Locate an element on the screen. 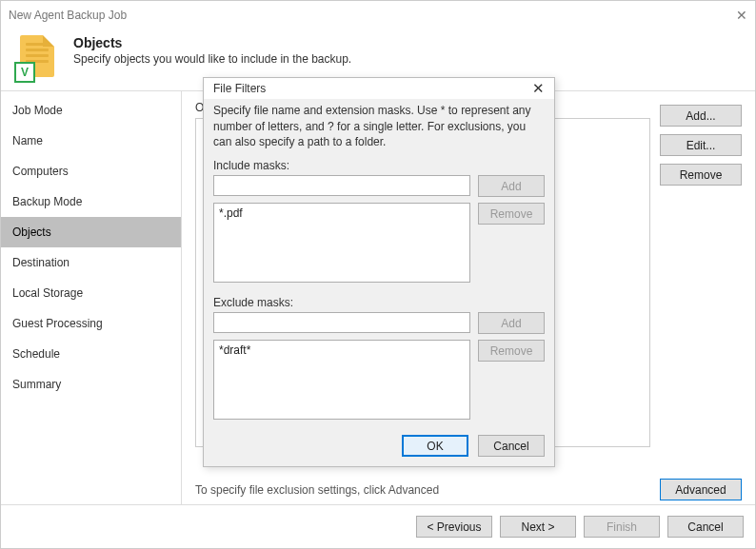 This screenshot has width=756, height=549. exclude-add-button: Add is located at coordinates (511, 324).